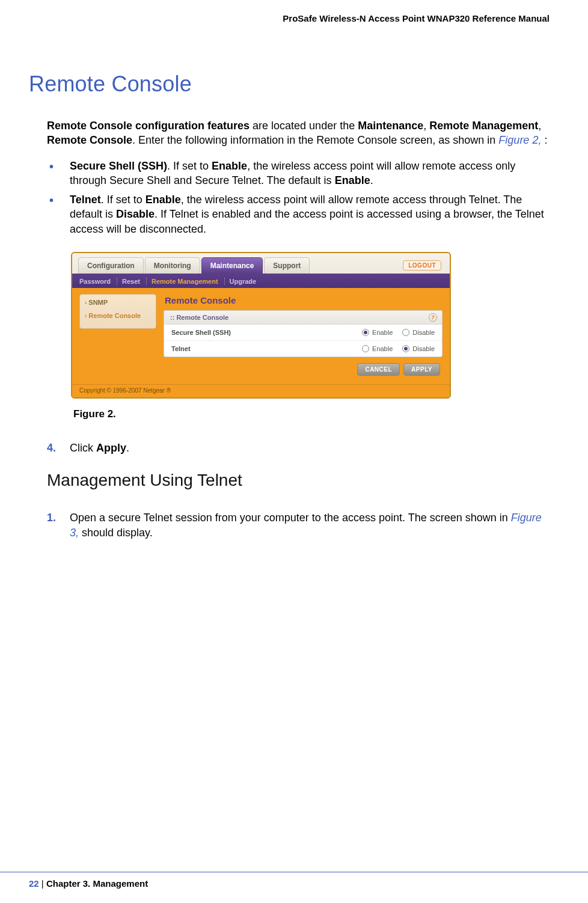 This screenshot has width=588, height=903. I want to click on row-ssh: Secure Shell (SSH) Enable Disable, so click(303, 333).